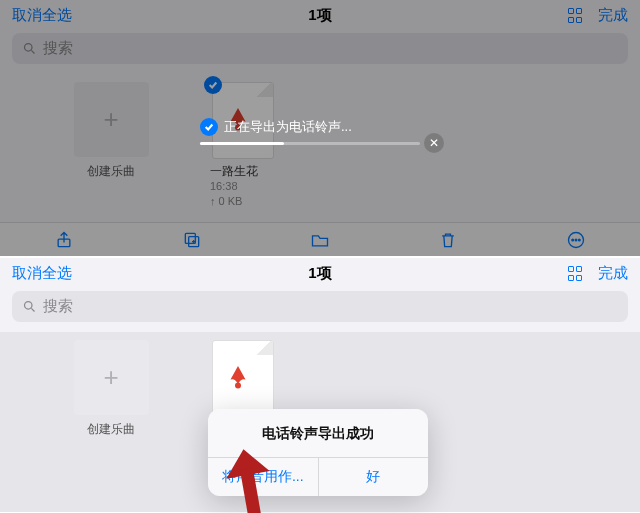 Image resolution: width=640 pixels, height=513 pixels. I want to click on export-progress-bar: ✕, so click(310, 144).